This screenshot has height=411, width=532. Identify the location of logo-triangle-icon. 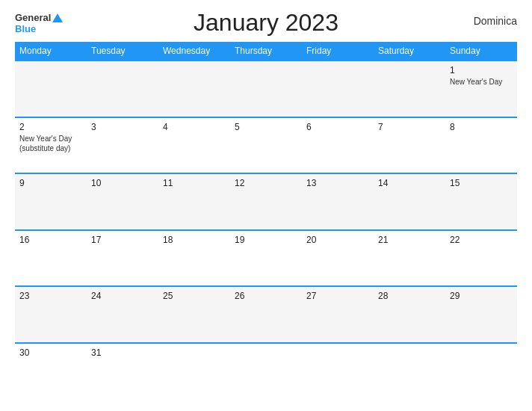
(58, 18).